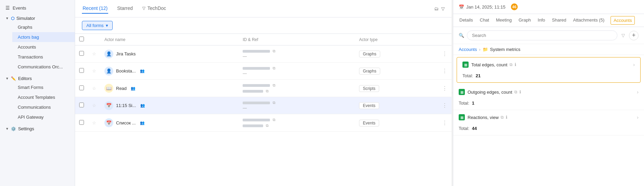  I want to click on folder-action-icon: 🗂, so click(436, 9).